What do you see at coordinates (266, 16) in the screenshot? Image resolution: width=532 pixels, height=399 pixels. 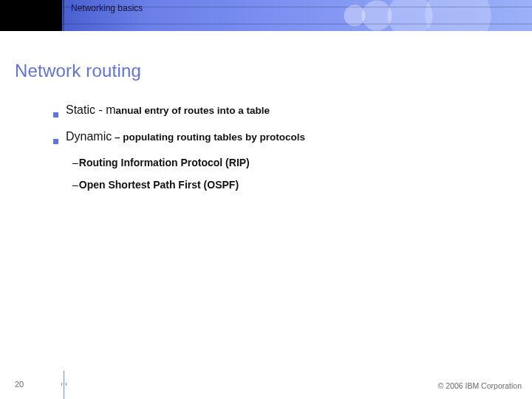 I see `slide-header: Networking basics` at bounding box center [266, 16].